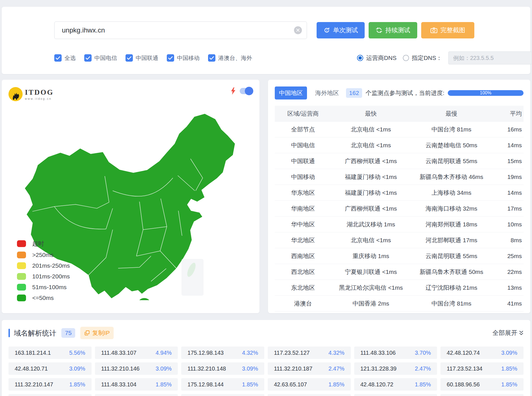  Describe the element at coordinates (396, 384) in the screenshot. I see `ip-cell: 42.48.120.72 1.85%` at that location.